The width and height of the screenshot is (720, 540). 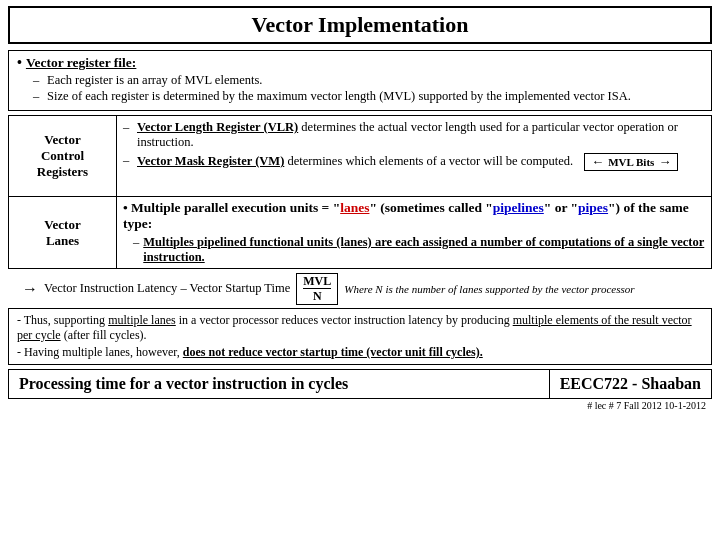 I want to click on vcr-row: VectorControlRegisters – Vector Length R…, so click(x=360, y=156).